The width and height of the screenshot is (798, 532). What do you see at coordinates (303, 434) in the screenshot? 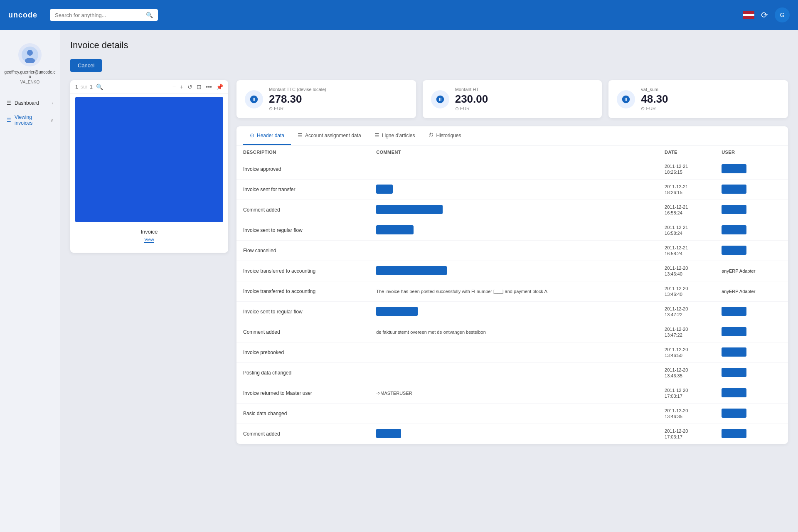
I see `cell-description: Comment added` at bounding box center [303, 434].